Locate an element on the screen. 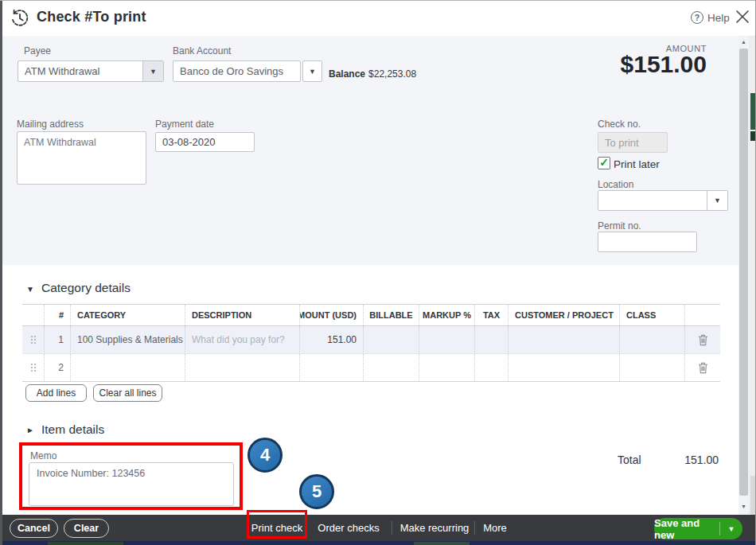  col-class: CLASS is located at coordinates (652, 315).